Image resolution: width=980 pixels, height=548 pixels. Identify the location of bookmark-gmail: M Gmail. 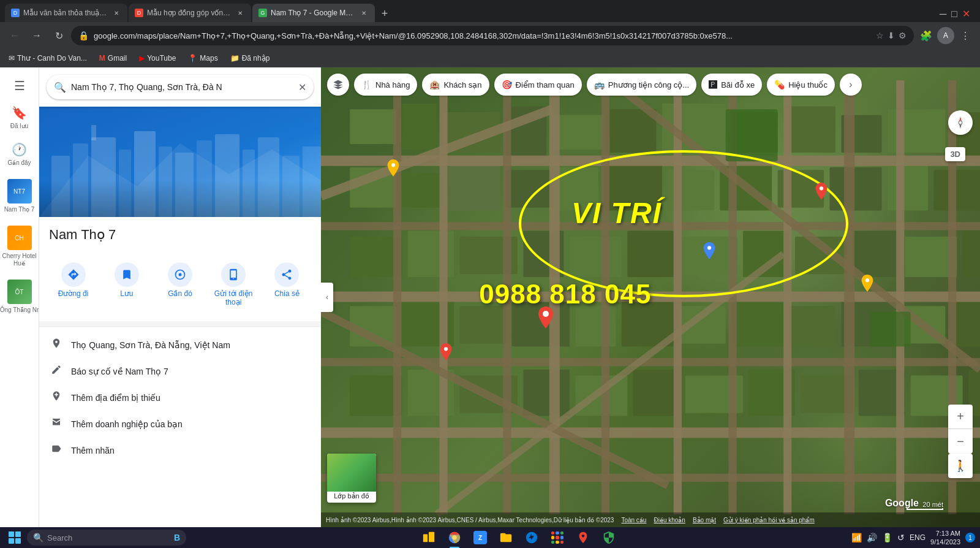
(113, 58).